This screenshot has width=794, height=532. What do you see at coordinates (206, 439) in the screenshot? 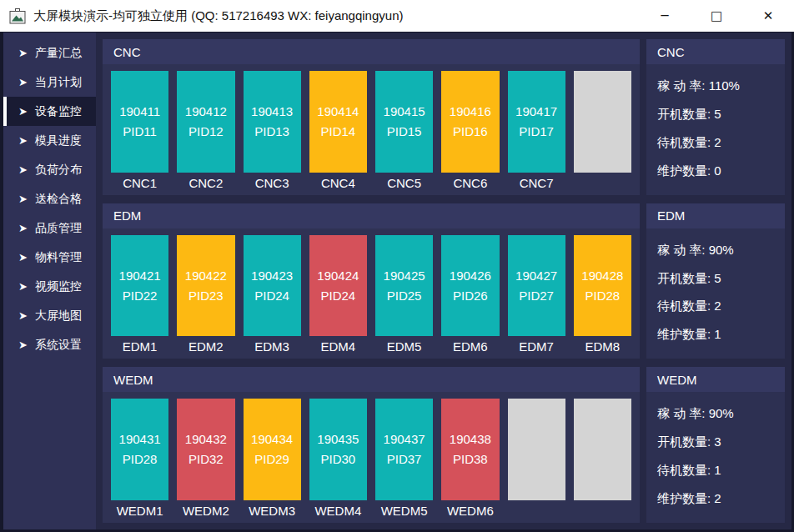
I see `machine-code: 190432` at bounding box center [206, 439].